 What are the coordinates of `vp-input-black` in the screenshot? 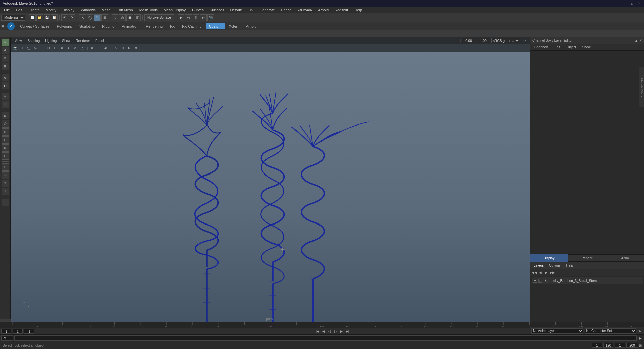 It's located at (469, 41).